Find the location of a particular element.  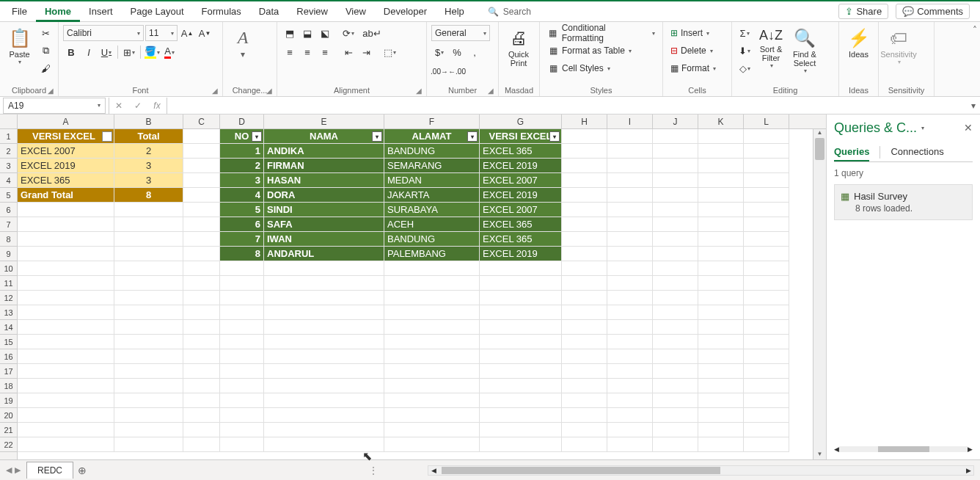

menu-tab-insert: Insert is located at coordinates (101, 12).